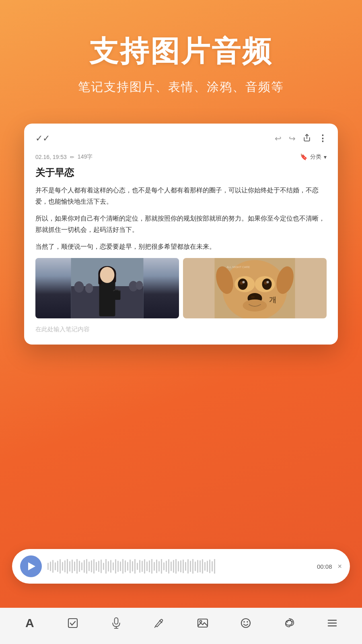  I want to click on check-icon: ✓, so click(43, 138).